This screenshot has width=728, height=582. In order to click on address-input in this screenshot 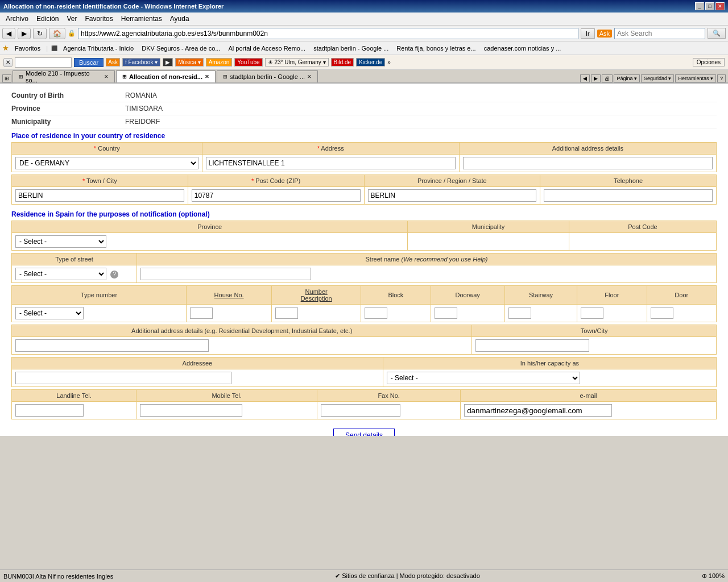, I will do `click(331, 163)`.